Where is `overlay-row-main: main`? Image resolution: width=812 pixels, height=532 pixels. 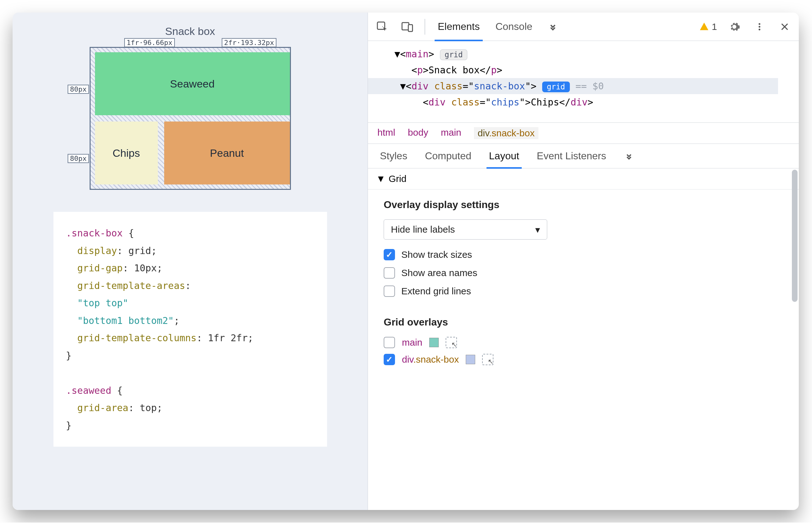 overlay-row-main: main is located at coordinates (583, 342).